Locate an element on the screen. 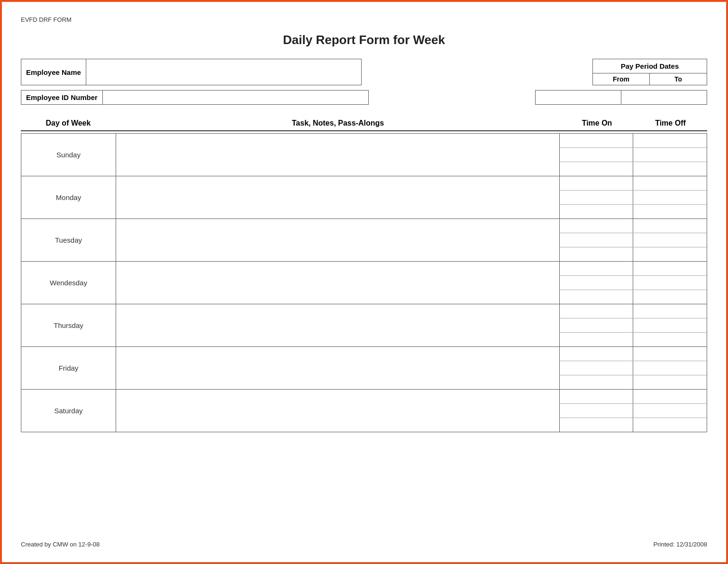 This screenshot has width=728, height=564. pay-period-subheaders: From To is located at coordinates (650, 79).